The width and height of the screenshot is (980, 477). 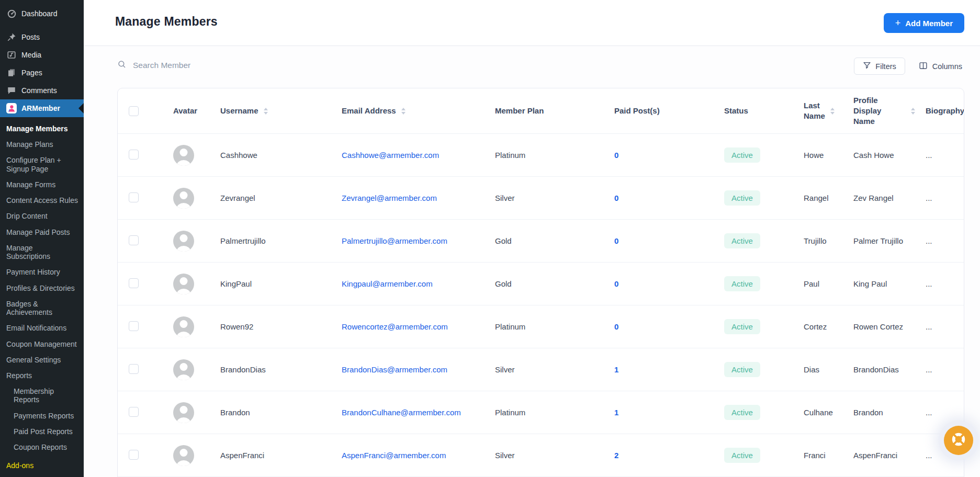 What do you see at coordinates (393, 455) in the screenshot?
I see `email-link: AspenFranci@armember.com` at bounding box center [393, 455].